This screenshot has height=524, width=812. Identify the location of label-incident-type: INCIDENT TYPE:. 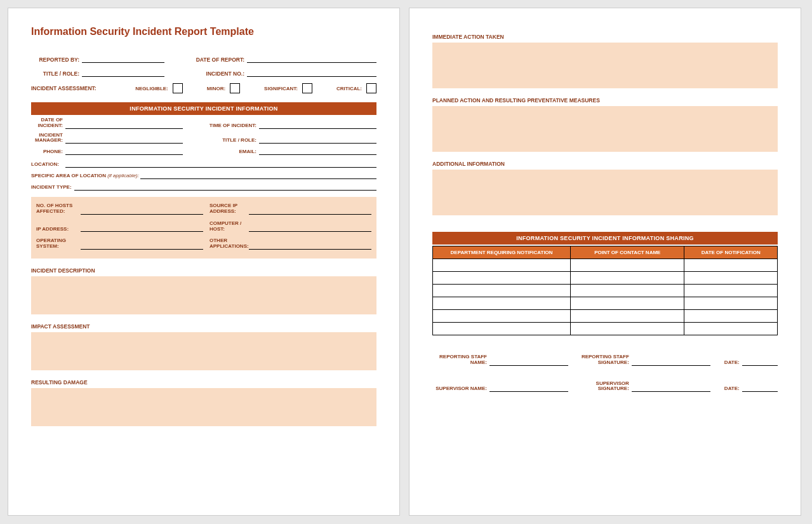
(53, 188).